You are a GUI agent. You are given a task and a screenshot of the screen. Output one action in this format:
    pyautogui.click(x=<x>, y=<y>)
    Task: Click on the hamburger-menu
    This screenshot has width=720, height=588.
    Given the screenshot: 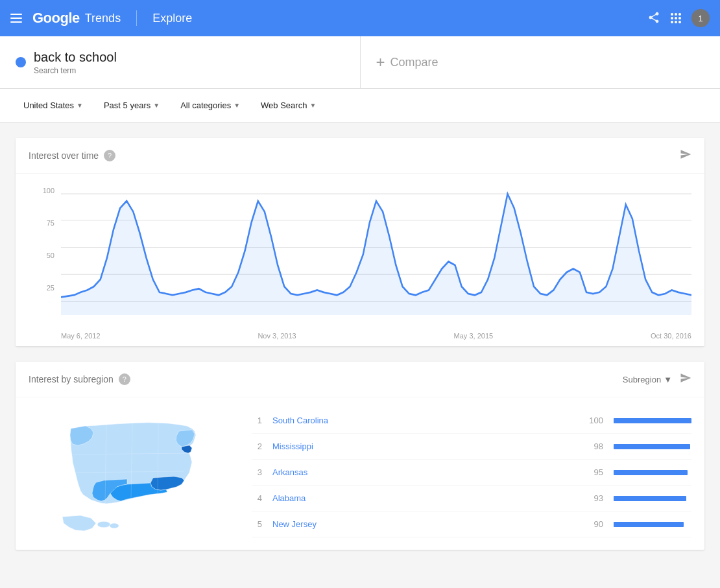 What is the action you would take?
    pyautogui.click(x=16, y=18)
    